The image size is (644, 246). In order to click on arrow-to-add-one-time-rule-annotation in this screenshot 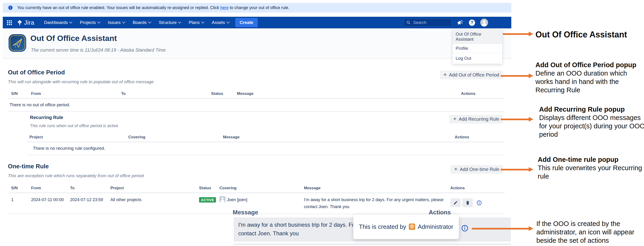, I will do `click(515, 170)`.